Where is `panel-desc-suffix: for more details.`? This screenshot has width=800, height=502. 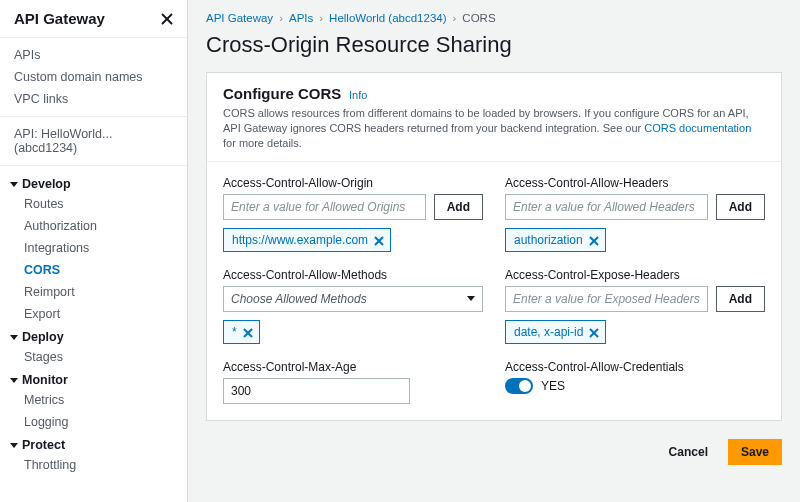 panel-desc-suffix: for more details. is located at coordinates (262, 143).